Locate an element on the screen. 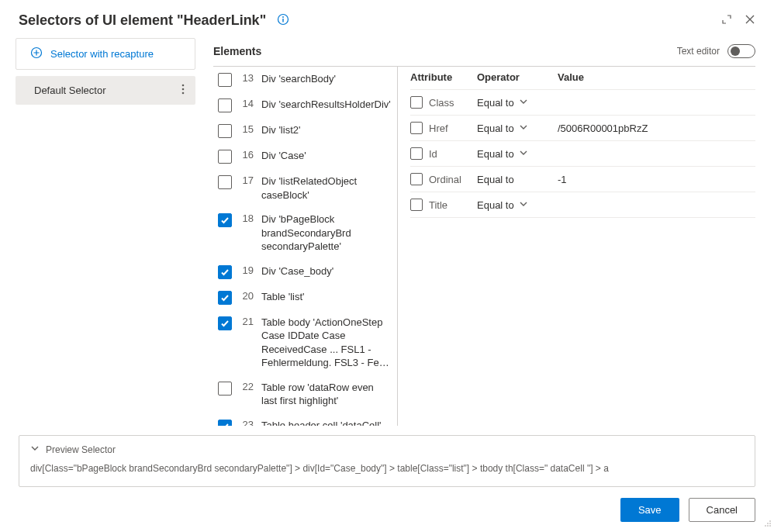 The height and width of the screenshot is (532, 774). attribute-name: Class is located at coordinates (442, 102).